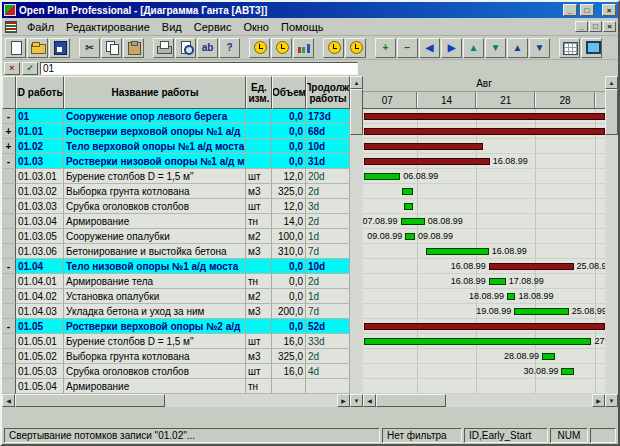 The width and height of the screenshot is (620, 446). What do you see at coordinates (582, 26) in the screenshot?
I see `child-minimize-button: _` at bounding box center [582, 26].